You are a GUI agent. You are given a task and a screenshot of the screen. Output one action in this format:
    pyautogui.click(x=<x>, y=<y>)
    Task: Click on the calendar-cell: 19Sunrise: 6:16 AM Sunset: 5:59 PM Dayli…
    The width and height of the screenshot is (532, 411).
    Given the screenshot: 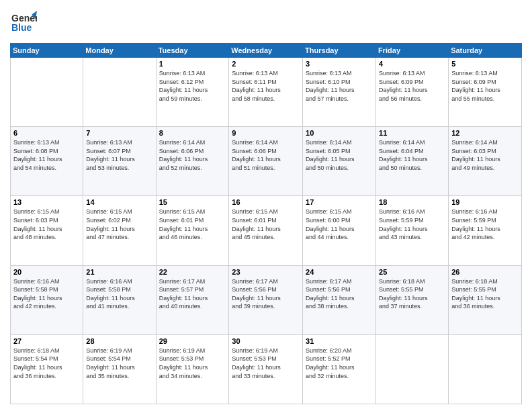 What is the action you would take?
    pyautogui.click(x=485, y=231)
    